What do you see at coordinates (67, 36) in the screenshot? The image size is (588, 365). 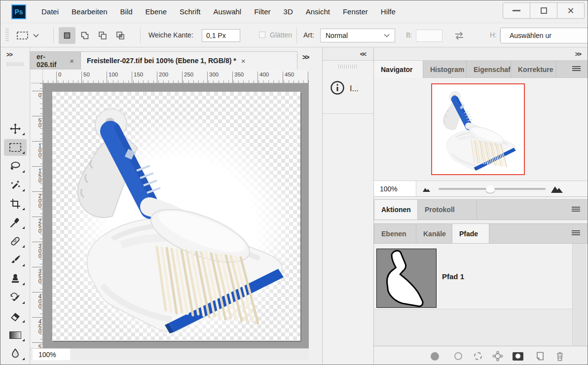 I see `new-selection-mode-button` at bounding box center [67, 36].